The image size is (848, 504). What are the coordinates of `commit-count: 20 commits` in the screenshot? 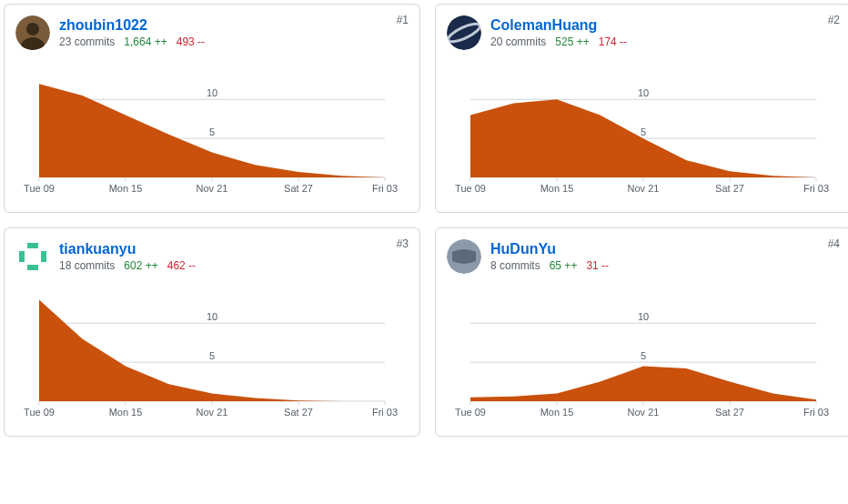 It's located at (519, 42).